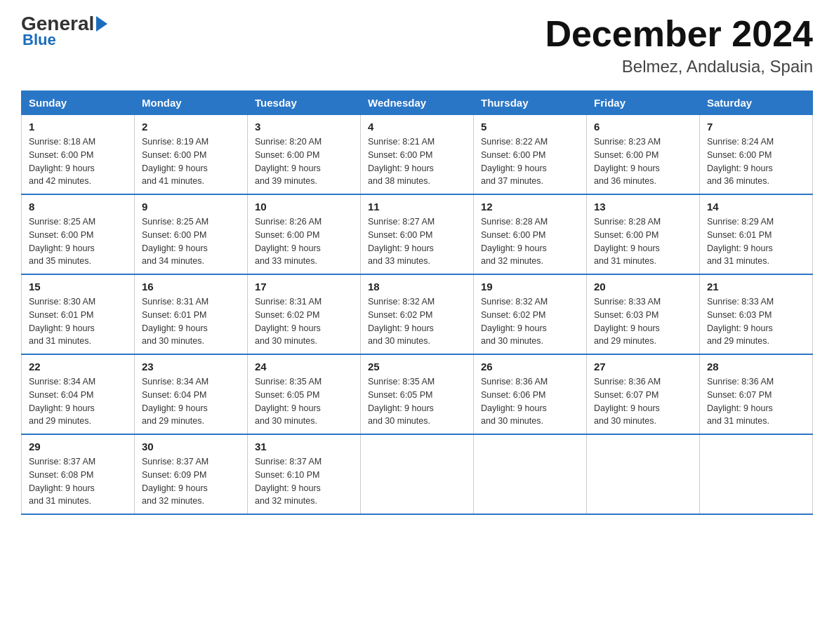 The image size is (834, 644). What do you see at coordinates (78, 446) in the screenshot?
I see `day-number: 29` at bounding box center [78, 446].